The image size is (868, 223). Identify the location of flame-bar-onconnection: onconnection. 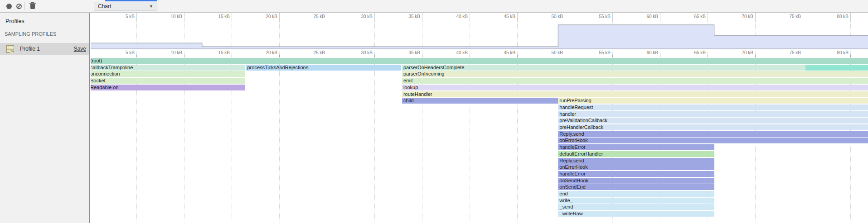
(168, 74).